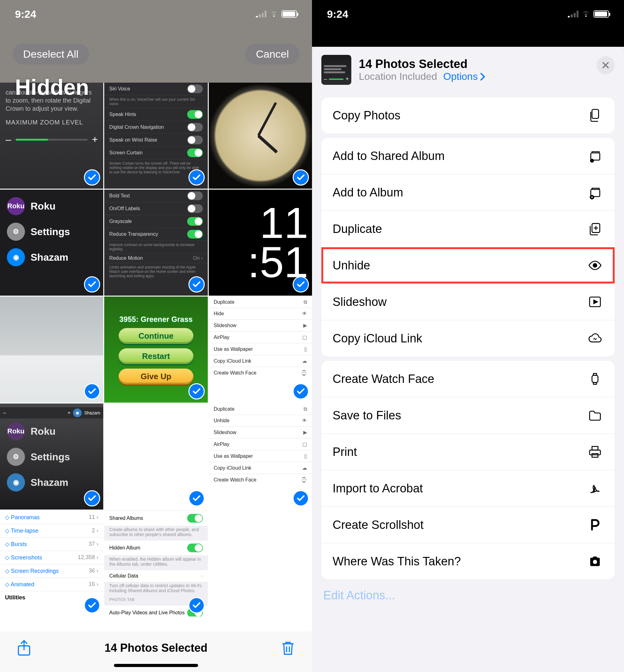 This screenshot has width=624, height=672. Describe the element at coordinates (384, 379) in the screenshot. I see `action-label: Create Watch Face` at that location.